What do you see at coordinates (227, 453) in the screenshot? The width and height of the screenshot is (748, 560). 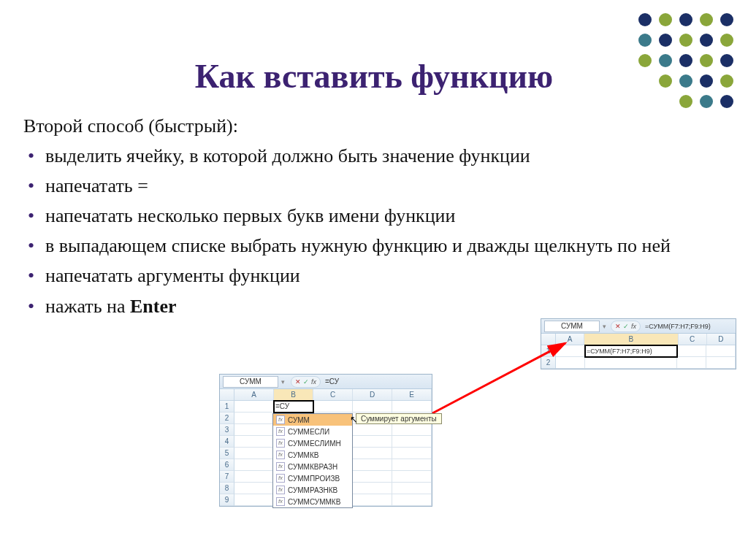 I see `row-header: 5` at bounding box center [227, 453].